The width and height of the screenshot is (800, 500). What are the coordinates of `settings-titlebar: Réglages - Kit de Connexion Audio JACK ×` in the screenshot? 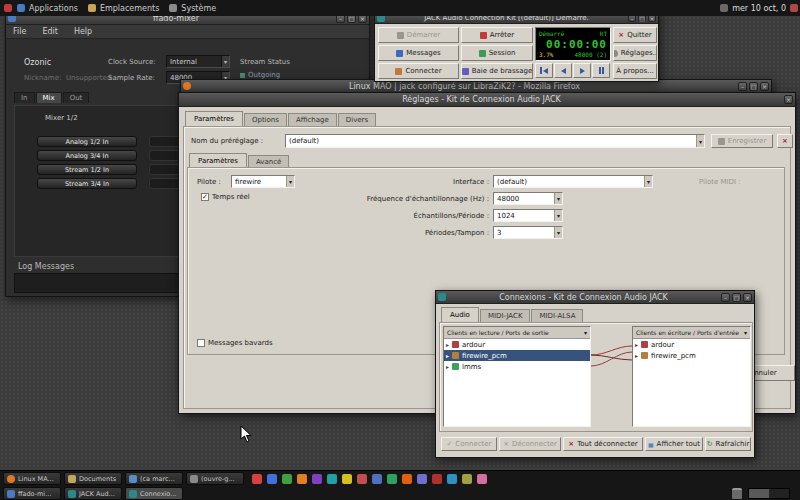 It's located at (487, 100).